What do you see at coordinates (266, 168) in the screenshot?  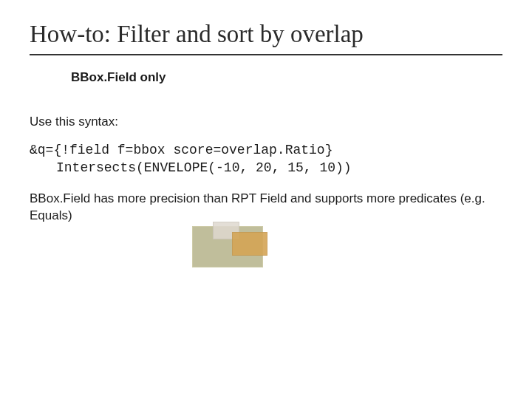 I see `code-line-2: Intersects(ENVELOPE(-10, 20, 15, 10))` at bounding box center [266, 168].